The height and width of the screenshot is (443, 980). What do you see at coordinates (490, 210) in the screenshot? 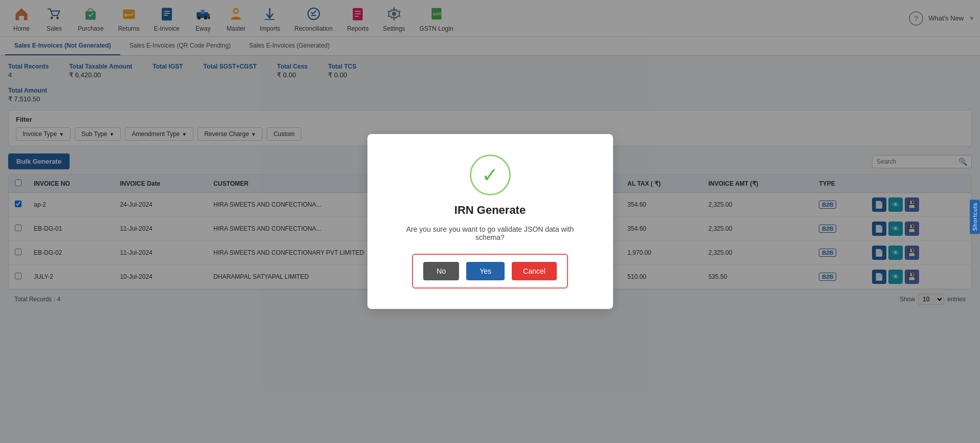
I see `modal-title: IRN Generate` at bounding box center [490, 210].